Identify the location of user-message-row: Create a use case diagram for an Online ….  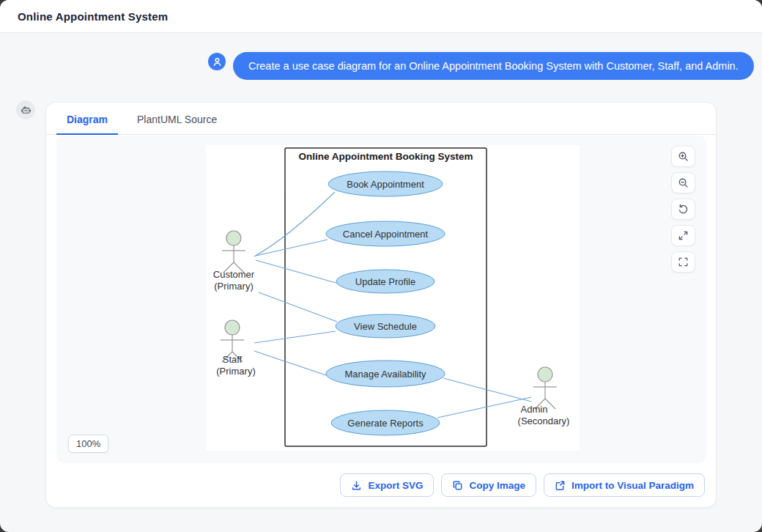
(481, 66).